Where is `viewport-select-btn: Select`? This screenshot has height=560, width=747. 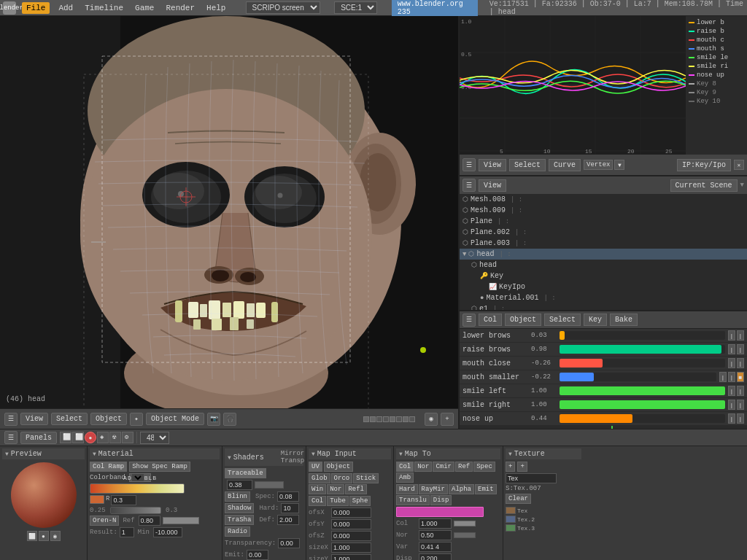 viewport-select-btn: Select is located at coordinates (69, 419).